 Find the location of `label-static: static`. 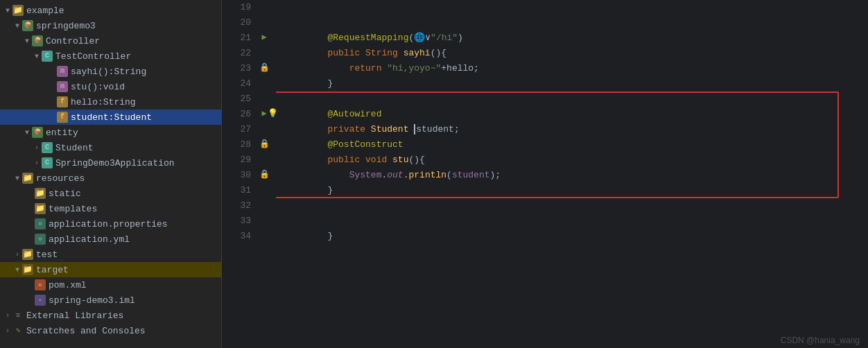

label-static: static is located at coordinates (65, 194).